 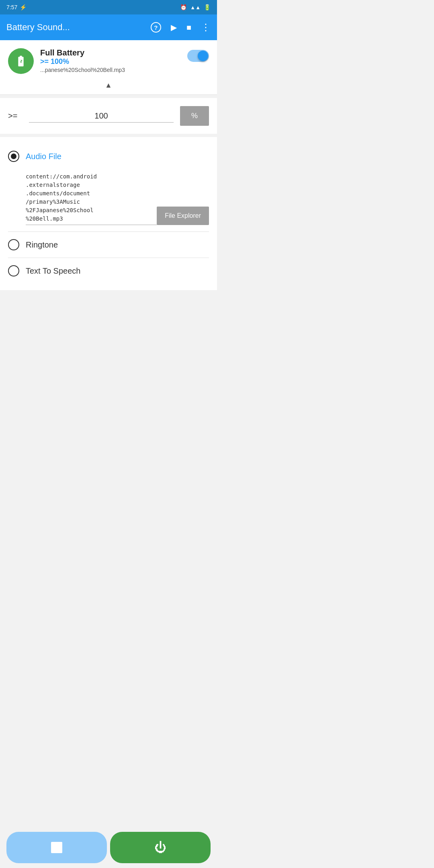 What do you see at coordinates (206, 27) in the screenshot?
I see `more-button: ⋮` at bounding box center [206, 27].